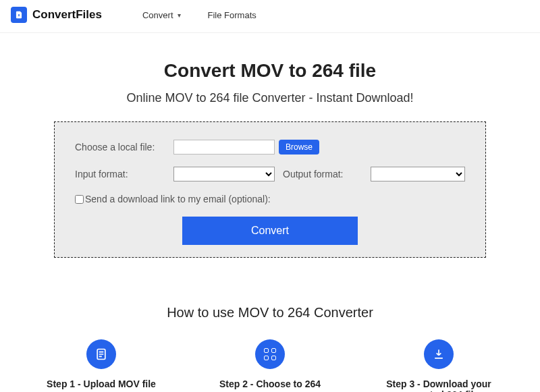 Image resolution: width=540 pixels, height=392 pixels. I want to click on logo-text: ConvertFiles, so click(68, 15).